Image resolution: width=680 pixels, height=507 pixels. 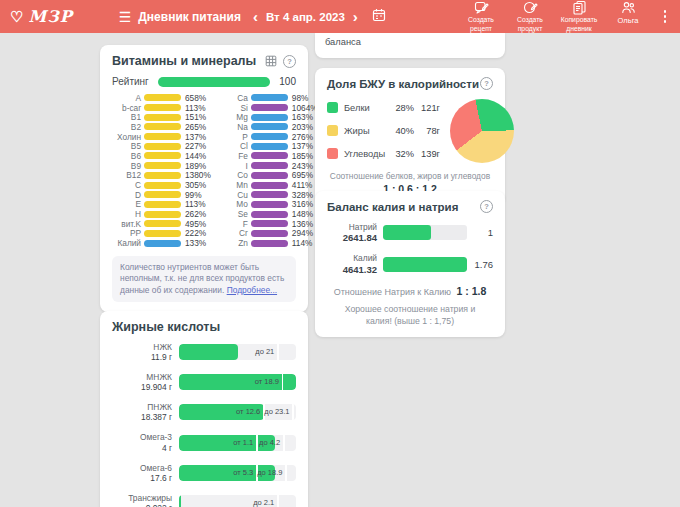 I want to click on fatty-acid-row: ПНЖК18.387 гот 12.6до 23.1, so click(x=204, y=412).